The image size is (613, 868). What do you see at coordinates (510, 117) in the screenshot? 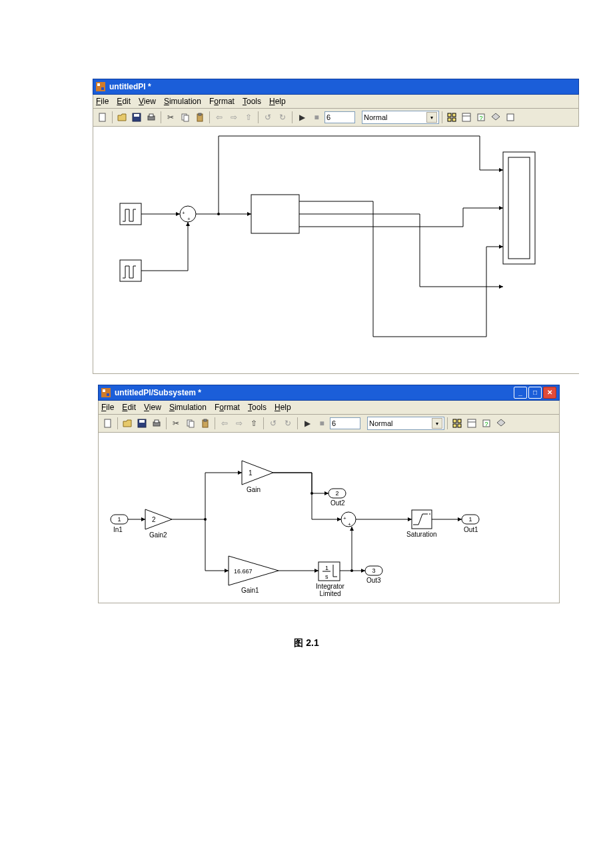
I see `refresh-button` at bounding box center [510, 117].